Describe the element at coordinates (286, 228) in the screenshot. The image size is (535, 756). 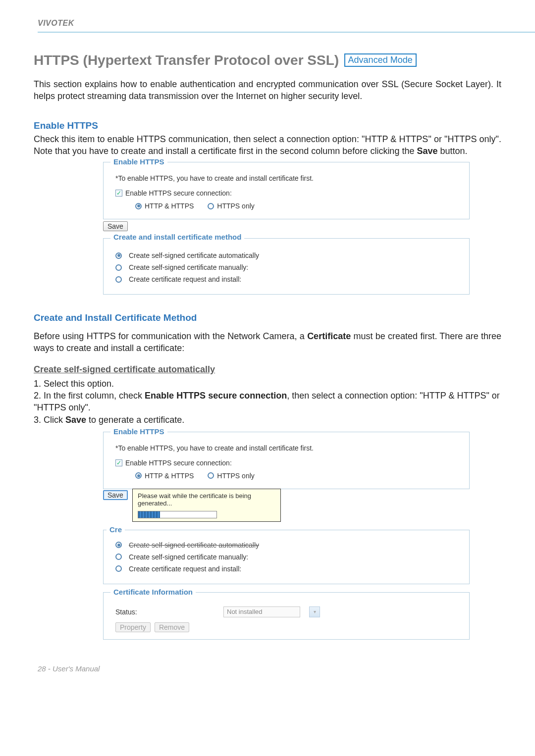
I see `enable-https-panel-1: Enable HTTPS *To enable HTTPS, you have …` at that location.